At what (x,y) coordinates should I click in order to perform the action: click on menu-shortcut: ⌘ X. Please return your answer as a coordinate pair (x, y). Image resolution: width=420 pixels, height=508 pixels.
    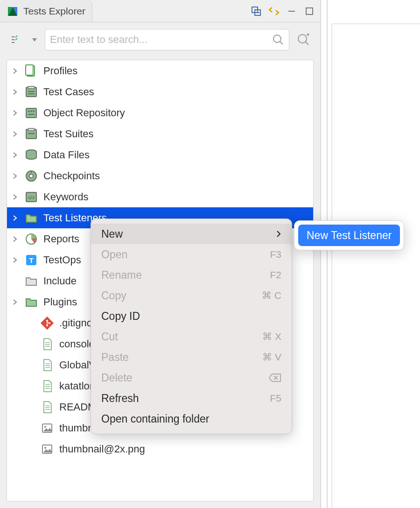
    Looking at the image, I should click on (272, 337).